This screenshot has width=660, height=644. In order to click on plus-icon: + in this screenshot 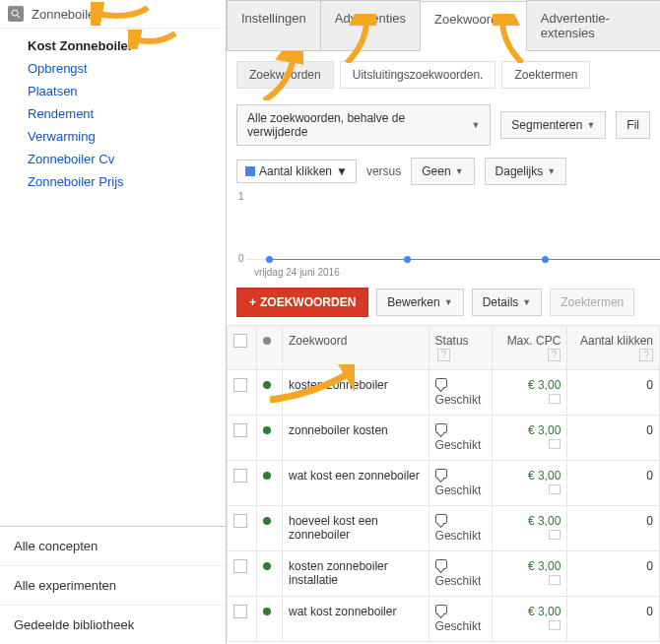, I will do `click(252, 302)`.